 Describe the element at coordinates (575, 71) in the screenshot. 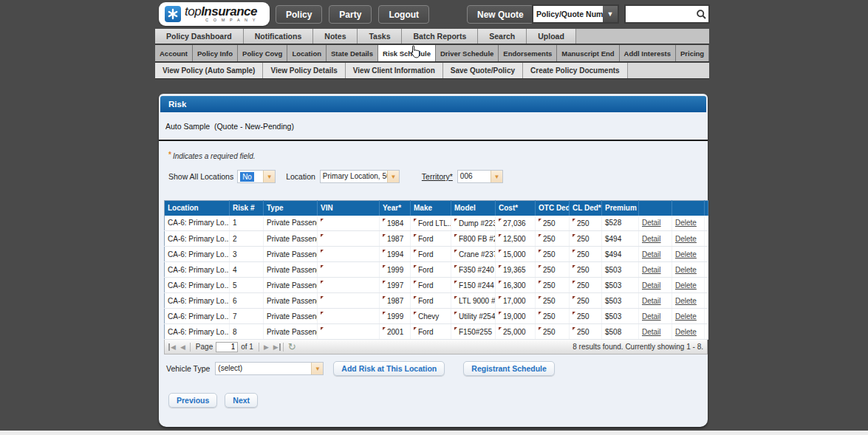

I see `action-tab: Create Policy Documents` at that location.